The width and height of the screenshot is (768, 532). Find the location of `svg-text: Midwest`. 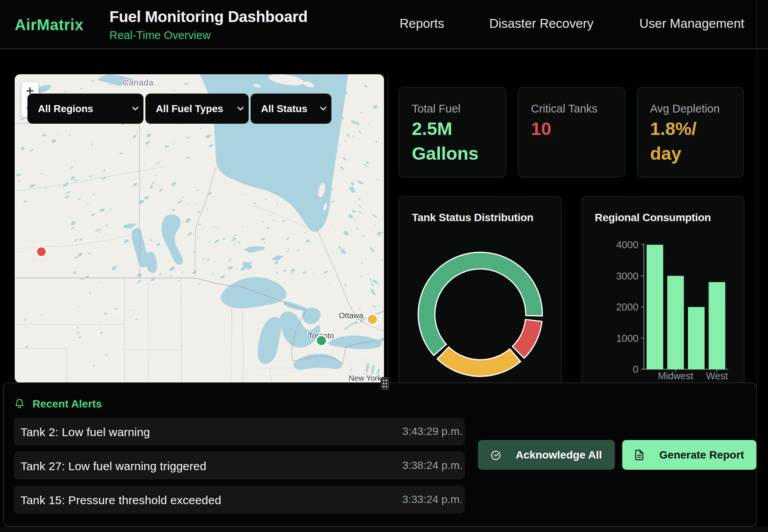

svg-text: Midwest is located at coordinates (676, 376).